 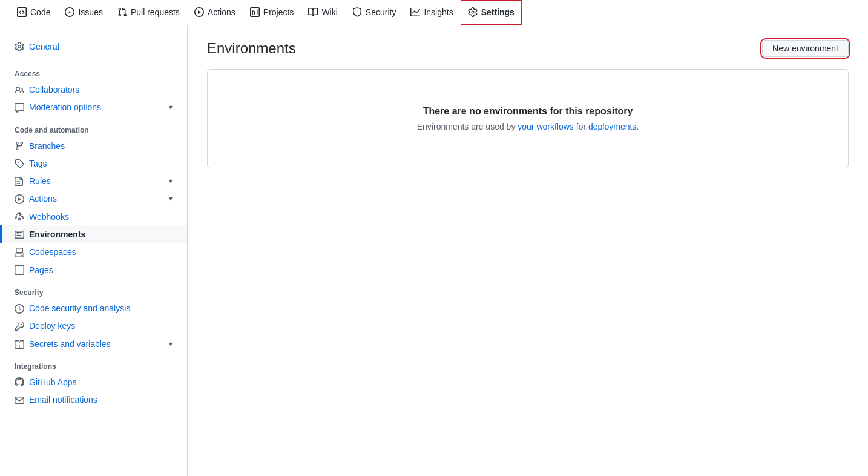 What do you see at coordinates (149, 12) in the screenshot?
I see `nav-pull-requests: Pull requests` at bounding box center [149, 12].